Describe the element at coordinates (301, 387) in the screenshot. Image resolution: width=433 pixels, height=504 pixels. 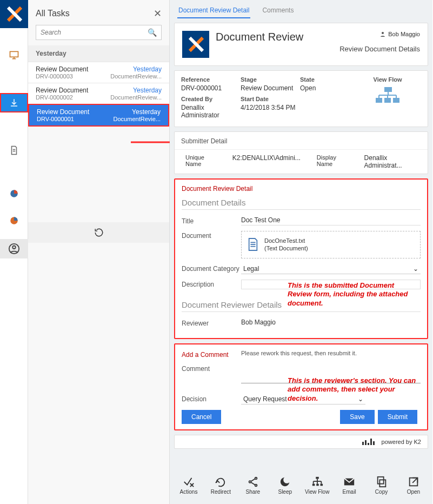
I see `comment-card: Add a CommentPlease rework this request,…` at that location.